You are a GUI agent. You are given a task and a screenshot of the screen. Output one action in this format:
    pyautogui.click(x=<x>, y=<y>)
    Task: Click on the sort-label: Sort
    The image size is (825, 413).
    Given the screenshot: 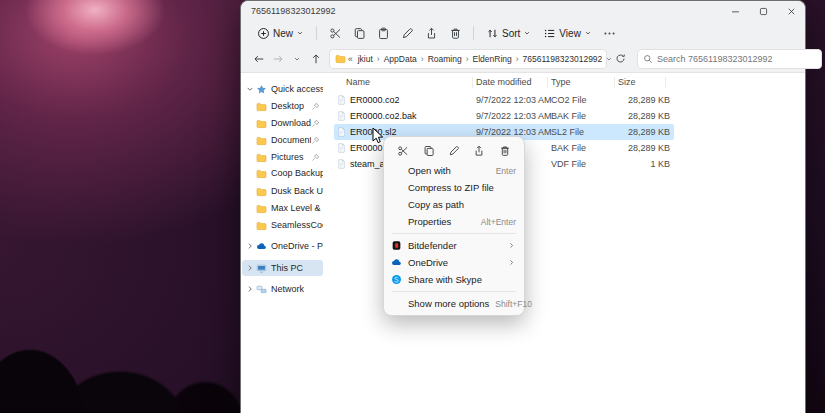 What is the action you would take?
    pyautogui.click(x=511, y=34)
    